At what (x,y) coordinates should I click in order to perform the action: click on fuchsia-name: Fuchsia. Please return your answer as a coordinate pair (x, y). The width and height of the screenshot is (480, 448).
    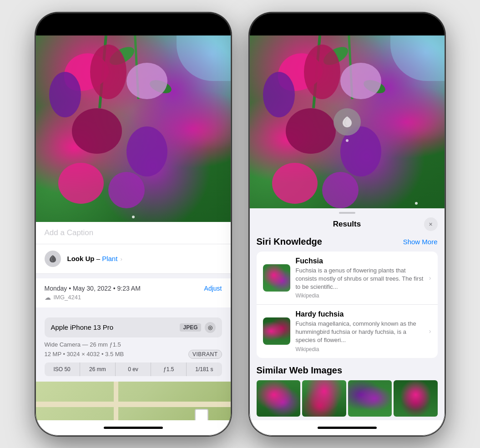
    Looking at the image, I should click on (359, 261).